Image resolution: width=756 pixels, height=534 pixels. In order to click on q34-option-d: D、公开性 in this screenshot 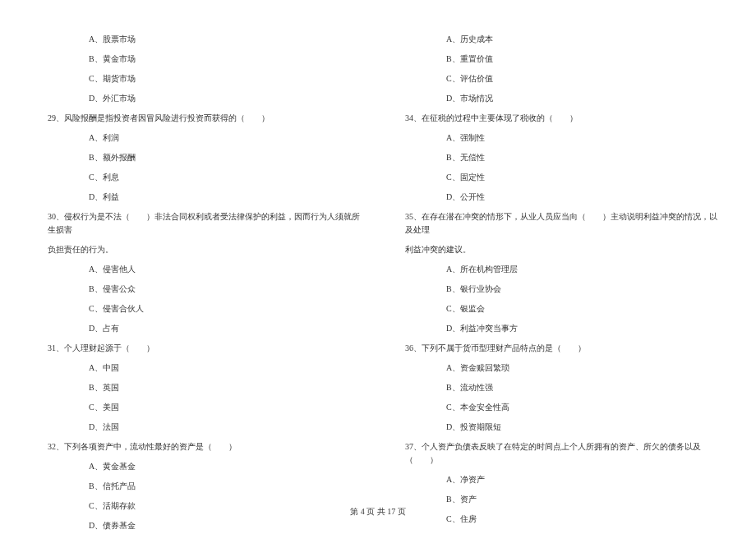, I will do `click(585, 197)`.